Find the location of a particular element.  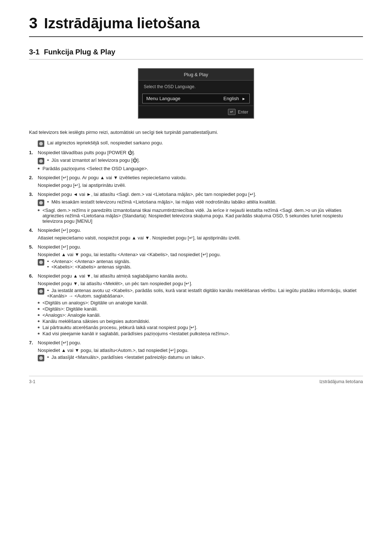

step-1-subnote-text: • Jūs varat izmantot arī televizora pogu… is located at coordinates (94, 160).